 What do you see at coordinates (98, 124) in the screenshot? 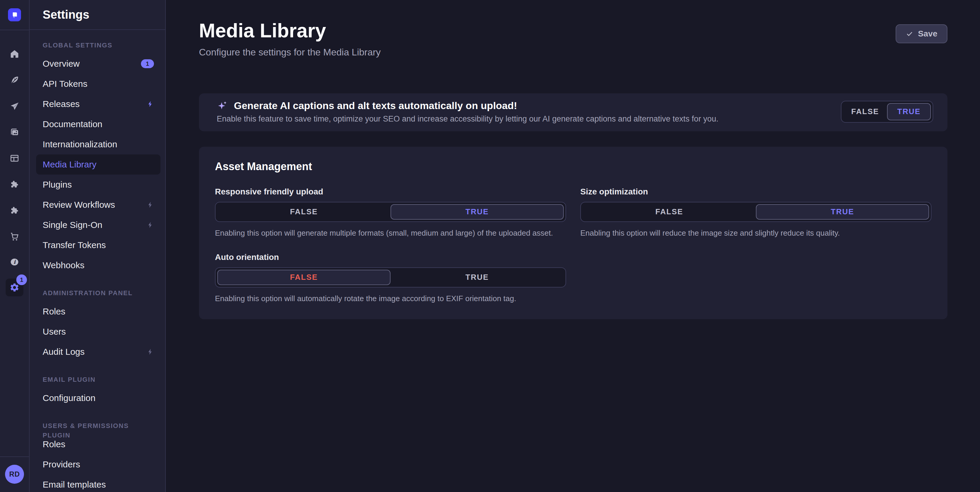
I see `sidebar-item-documentation: Documentation` at bounding box center [98, 124].